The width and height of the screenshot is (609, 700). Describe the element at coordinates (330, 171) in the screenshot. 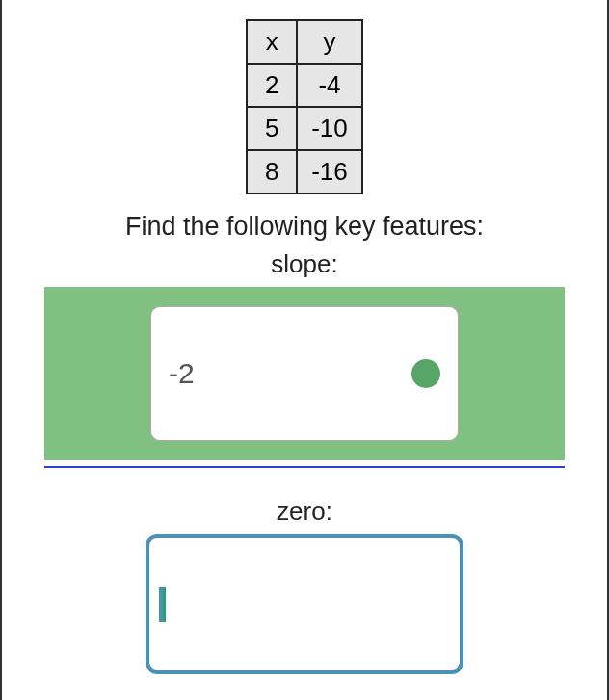

I see `cell-y: -16` at that location.